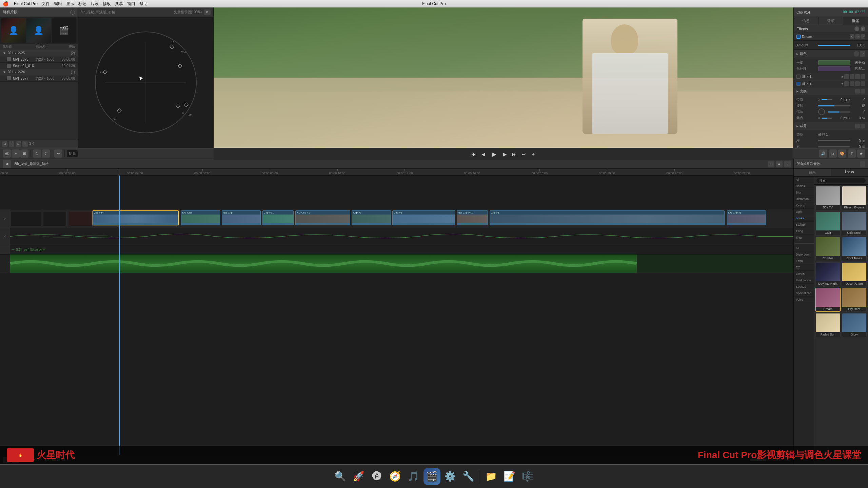 This screenshot has height=488, width=868. Describe the element at coordinates (839, 112) in the screenshot. I see `scale-slider` at that location.